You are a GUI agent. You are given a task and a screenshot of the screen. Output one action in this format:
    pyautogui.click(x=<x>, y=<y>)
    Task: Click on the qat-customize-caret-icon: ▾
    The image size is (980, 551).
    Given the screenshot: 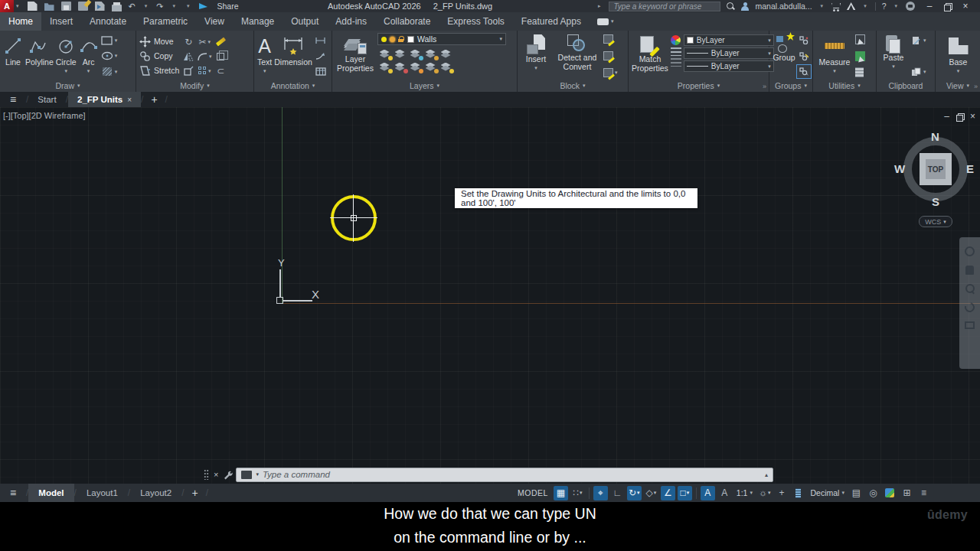 What is the action you would take?
    pyautogui.click(x=188, y=6)
    